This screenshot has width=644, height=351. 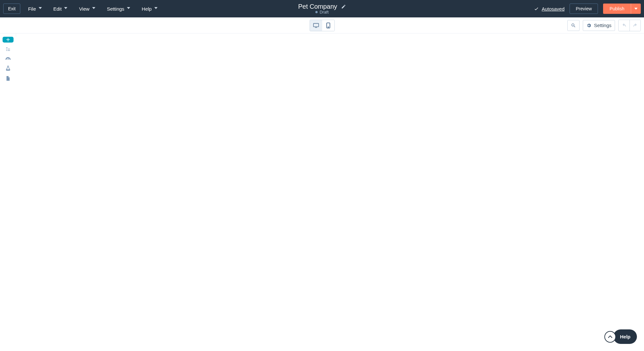 I want to click on mobile-icon, so click(x=328, y=25).